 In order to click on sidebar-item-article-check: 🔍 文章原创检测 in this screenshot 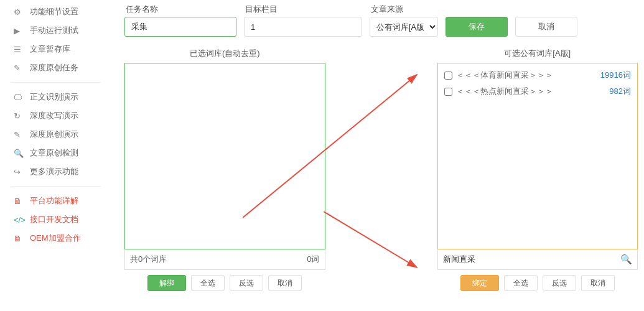, I will do `click(56, 153)`.